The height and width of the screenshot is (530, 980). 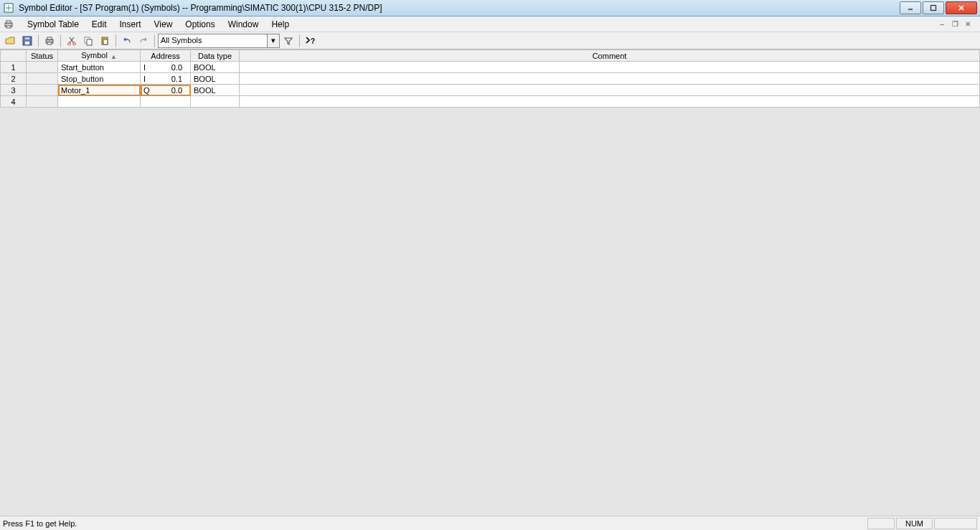 I want to click on status-help-text: Press F1 to get Help., so click(x=435, y=524).